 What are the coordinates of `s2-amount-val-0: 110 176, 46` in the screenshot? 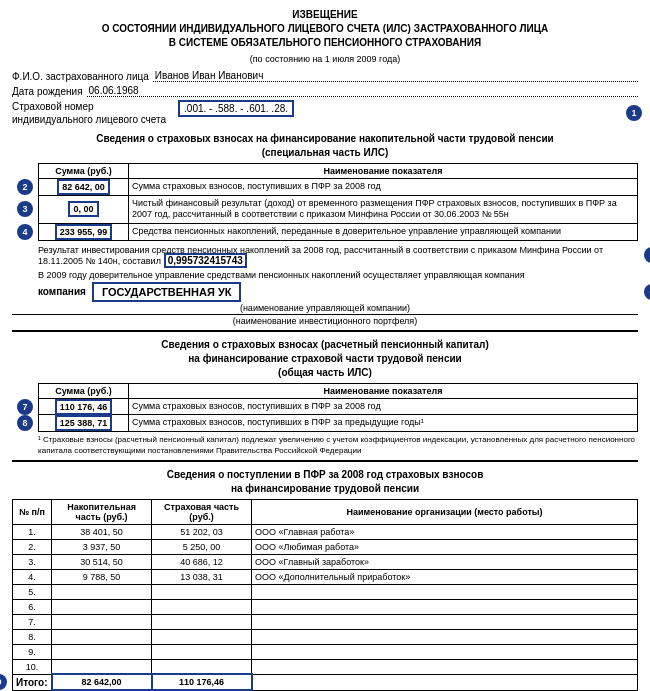 It's located at (84, 407).